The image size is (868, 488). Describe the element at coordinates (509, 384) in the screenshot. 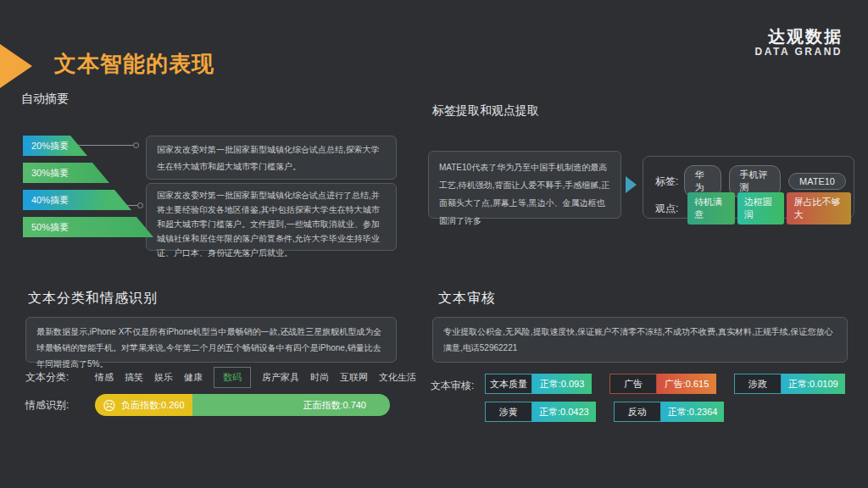

I see `review-badge-name: 文本质量` at that location.